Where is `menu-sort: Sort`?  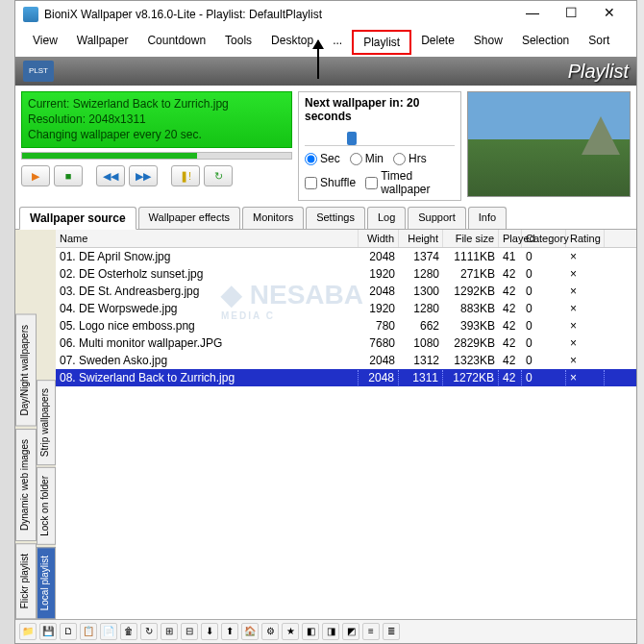
menu-sort: Sort is located at coordinates (599, 42).